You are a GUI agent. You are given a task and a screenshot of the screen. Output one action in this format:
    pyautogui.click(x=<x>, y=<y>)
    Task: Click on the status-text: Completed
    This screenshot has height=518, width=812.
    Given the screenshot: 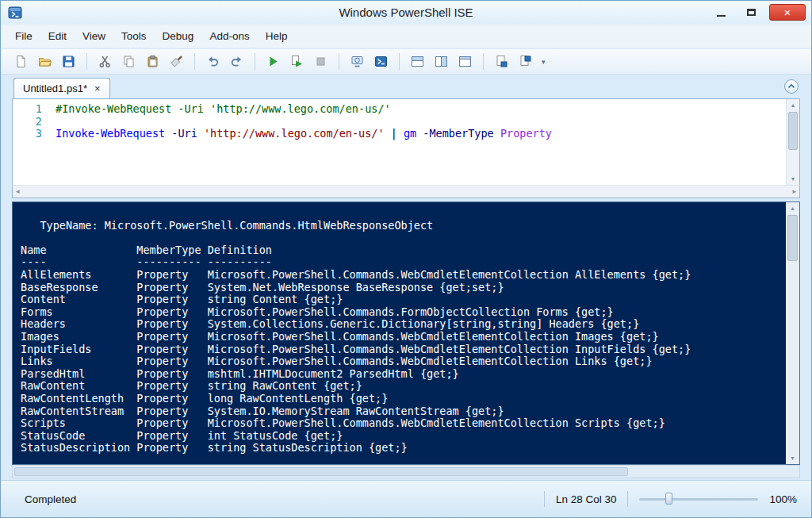 What is the action you would take?
    pyautogui.click(x=51, y=500)
    